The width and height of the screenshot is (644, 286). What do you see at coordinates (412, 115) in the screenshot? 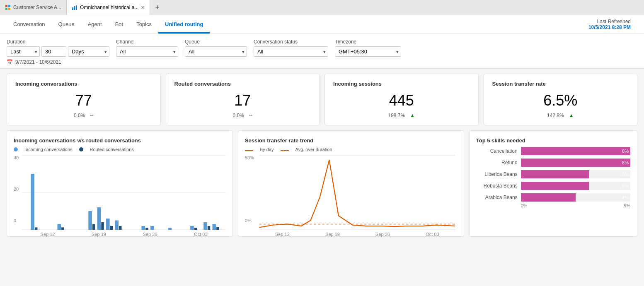
I see `arrow-up-icon-sessions: ▲` at bounding box center [412, 115].